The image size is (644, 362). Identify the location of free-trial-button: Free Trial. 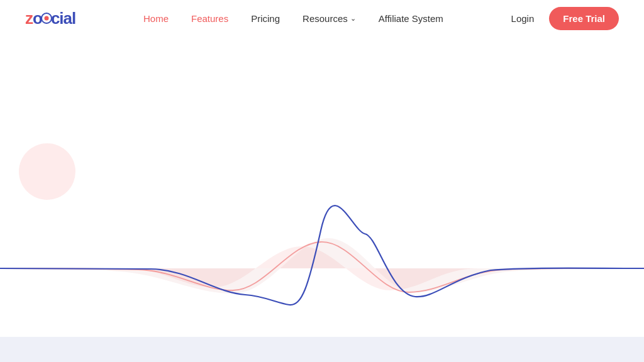
(584, 19).